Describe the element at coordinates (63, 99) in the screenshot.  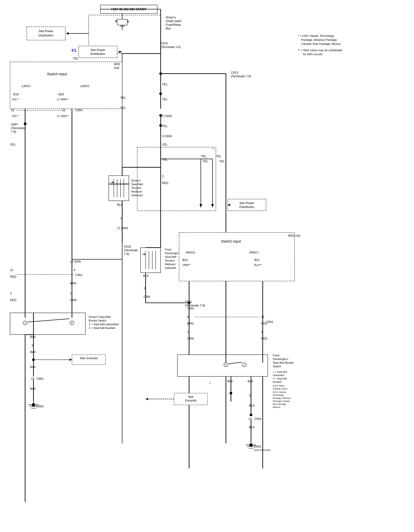
I see `svg-text: LT GRN**` at that location.